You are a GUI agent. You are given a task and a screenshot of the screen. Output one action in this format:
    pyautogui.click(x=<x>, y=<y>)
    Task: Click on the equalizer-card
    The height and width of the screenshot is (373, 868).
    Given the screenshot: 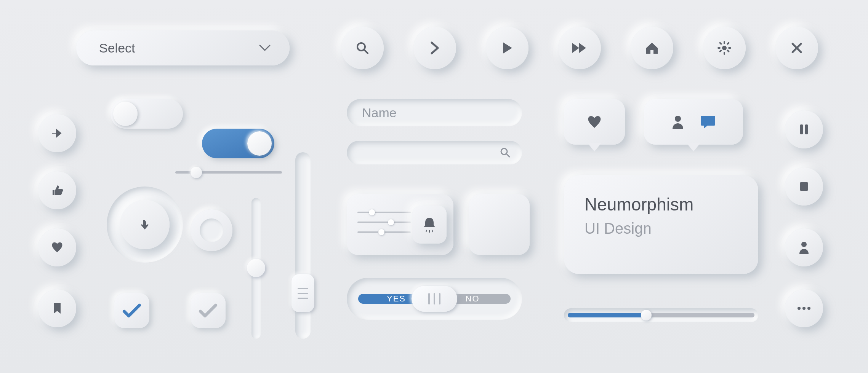 What is the action you would take?
    pyautogui.click(x=400, y=225)
    